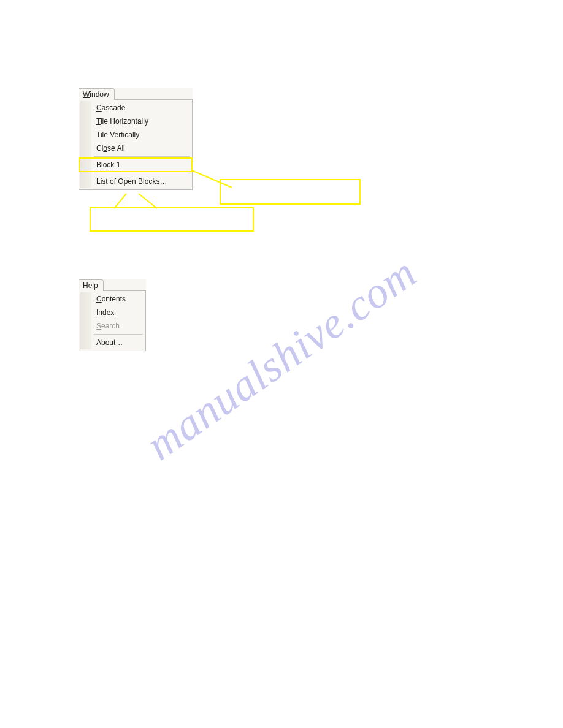 This screenshot has height=728, width=563. I want to click on contents-rest: ontents, so click(114, 299).